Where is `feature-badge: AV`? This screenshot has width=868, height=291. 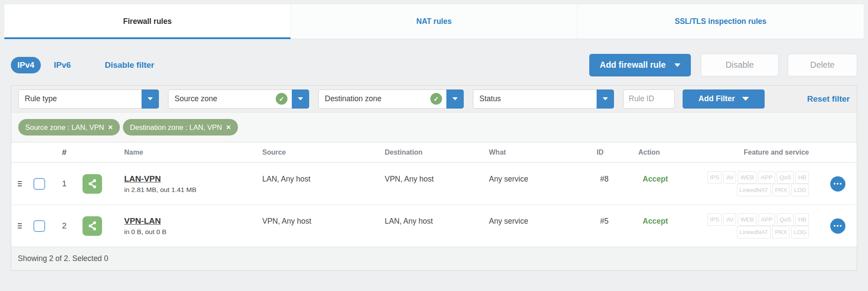 feature-badge: AV is located at coordinates (729, 220).